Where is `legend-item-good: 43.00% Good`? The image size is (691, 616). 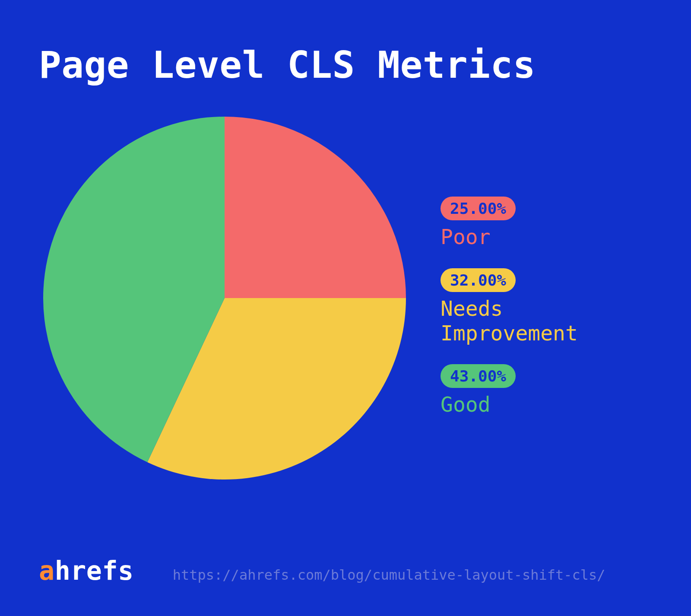 legend-item-good: 43.00% Good is located at coordinates (509, 391).